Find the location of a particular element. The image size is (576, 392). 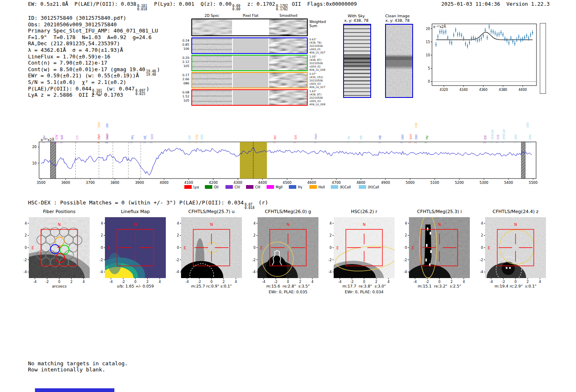

zoom-plot-svg: 0510152043204340436043804400e⁻¹⁷x2Å is located at coordinates (488, 58).